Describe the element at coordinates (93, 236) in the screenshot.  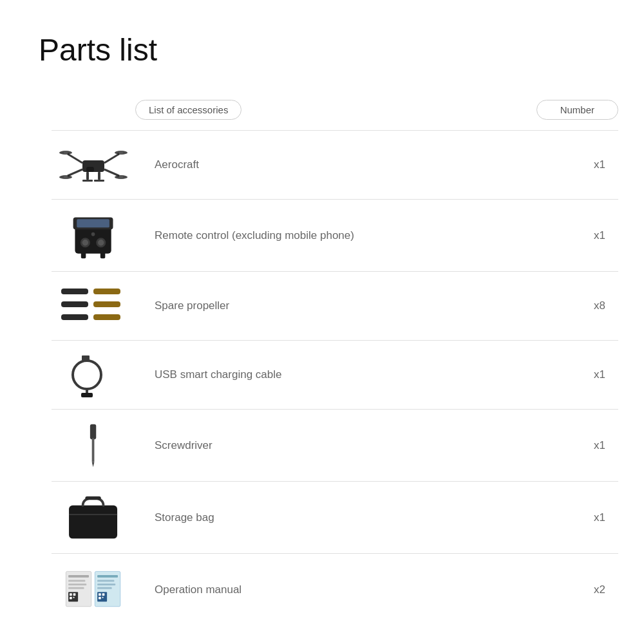
I see `remote-image` at that location.